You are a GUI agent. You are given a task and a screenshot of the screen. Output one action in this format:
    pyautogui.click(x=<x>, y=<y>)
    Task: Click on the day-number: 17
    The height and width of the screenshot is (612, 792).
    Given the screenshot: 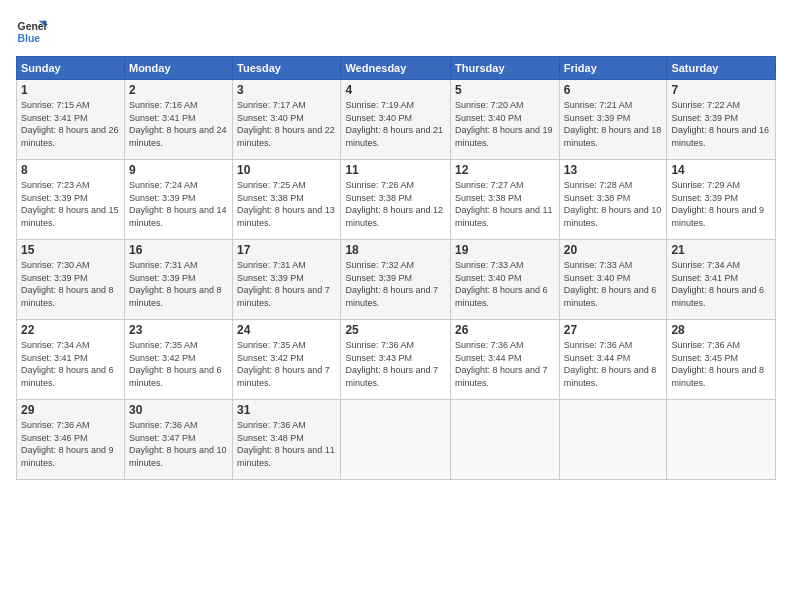 What is the action you would take?
    pyautogui.click(x=286, y=250)
    